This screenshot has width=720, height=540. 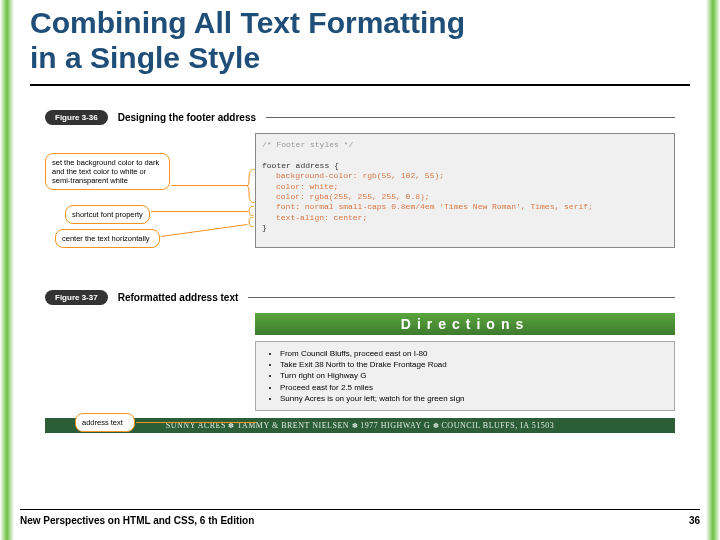 I want to click on figure-tag: Figure 3-36, so click(x=76, y=118).